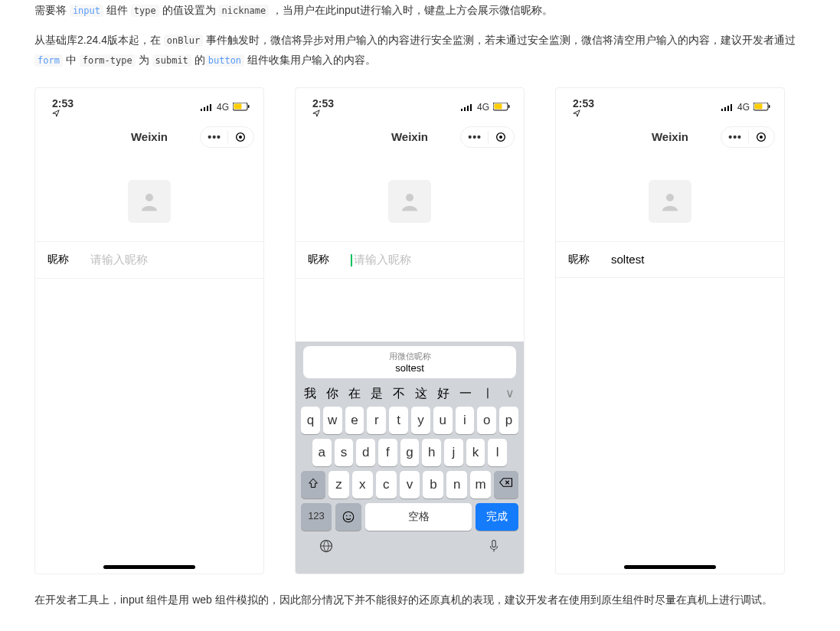 Image resolution: width=840 pixels, height=631 pixels. What do you see at coordinates (386, 485) in the screenshot?
I see `key: c` at bounding box center [386, 485].